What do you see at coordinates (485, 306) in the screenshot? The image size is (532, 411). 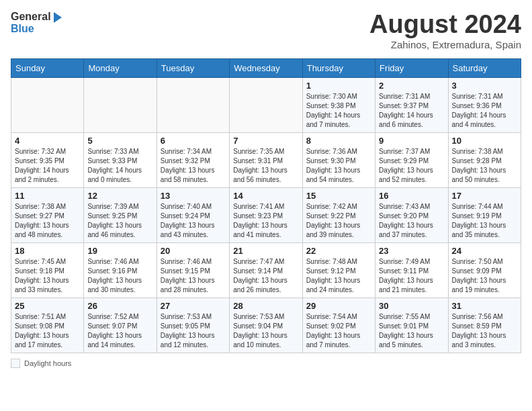 I see `day-number: 31` at bounding box center [485, 306].